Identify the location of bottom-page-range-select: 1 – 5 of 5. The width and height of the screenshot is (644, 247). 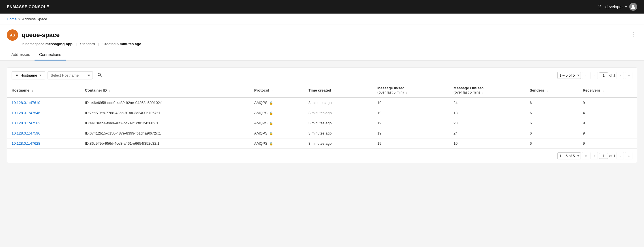
(569, 156).